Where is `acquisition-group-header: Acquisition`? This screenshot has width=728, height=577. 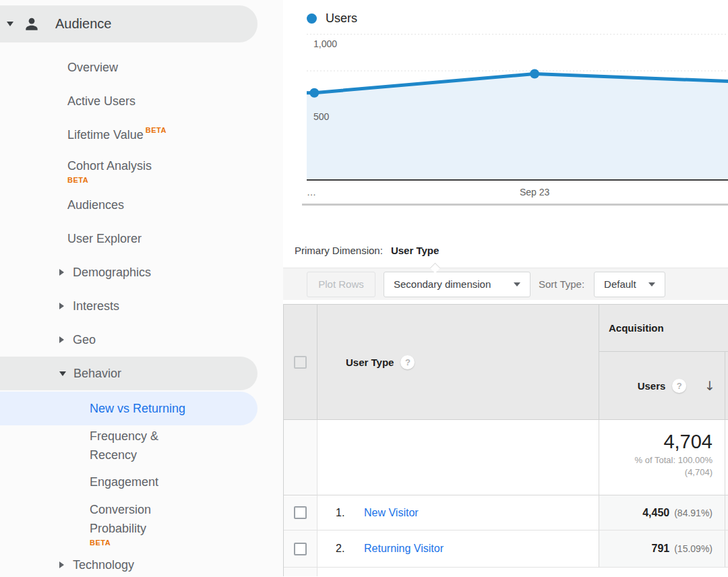 acquisition-group-header: Acquisition is located at coordinates (663, 328).